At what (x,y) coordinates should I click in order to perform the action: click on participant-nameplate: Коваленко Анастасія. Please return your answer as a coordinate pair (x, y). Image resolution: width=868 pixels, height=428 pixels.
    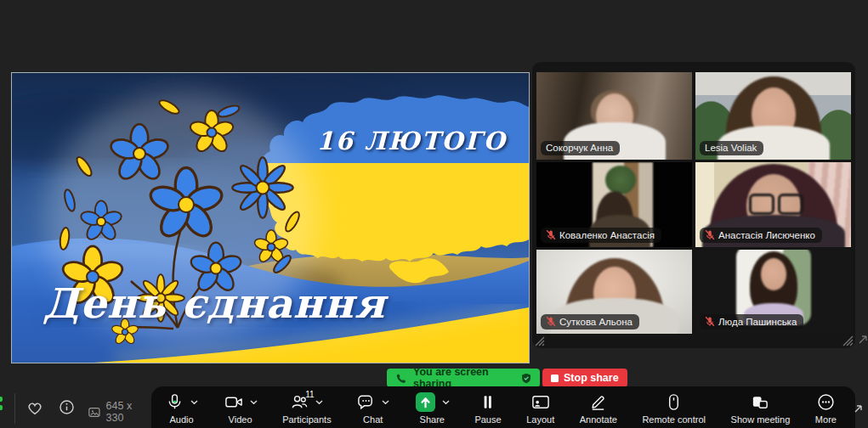
    Looking at the image, I should click on (601, 235).